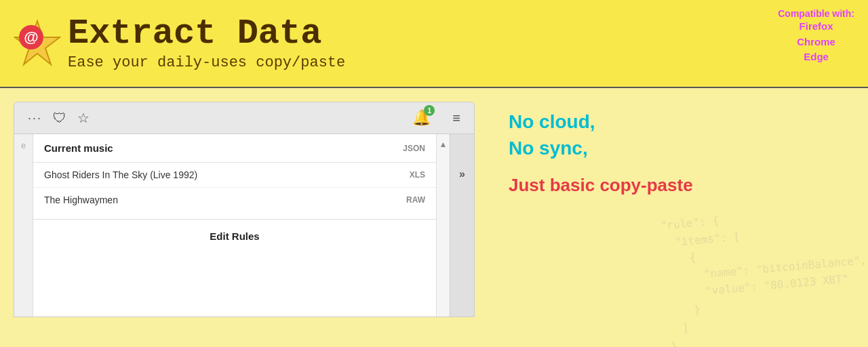 This screenshot has width=868, height=347. I want to click on popup-row1-value: Ghost Riders In The Sky (Live 1992), so click(121, 175).